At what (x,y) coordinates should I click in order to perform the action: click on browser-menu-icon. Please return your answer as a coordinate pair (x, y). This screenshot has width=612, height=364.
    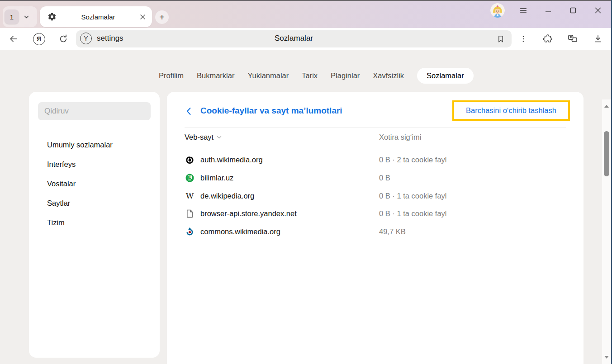
    Looking at the image, I should click on (523, 10).